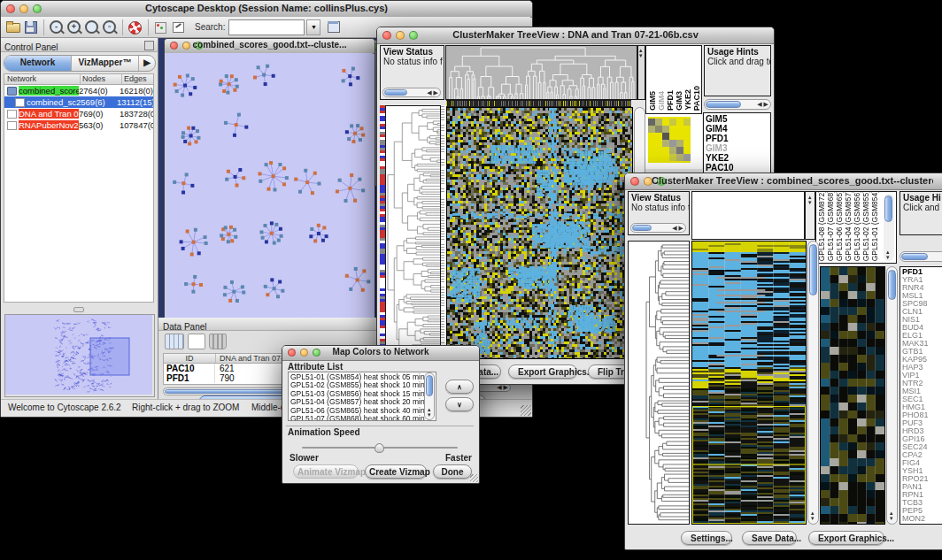 This screenshot has width=942, height=560. Describe the element at coordinates (335, 27) in the screenshot. I see `grid-window-icon` at that location.